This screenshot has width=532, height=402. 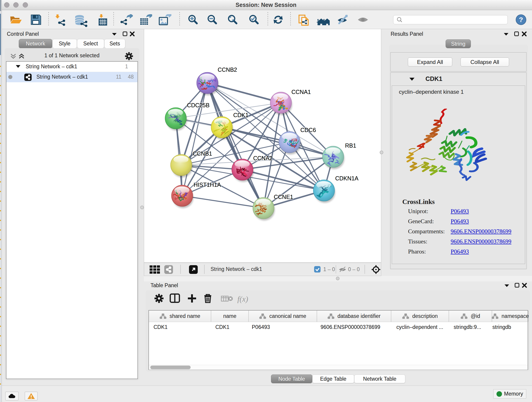 I want to click on svg-text: CCNA2, so click(x=263, y=158).